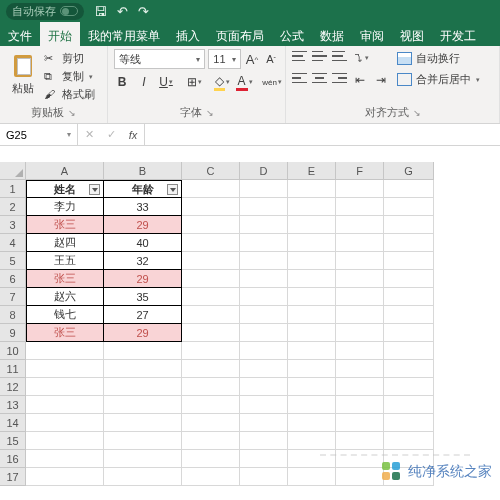 The height and width of the screenshot is (500, 500). I want to click on row-header: 4, so click(13, 243).